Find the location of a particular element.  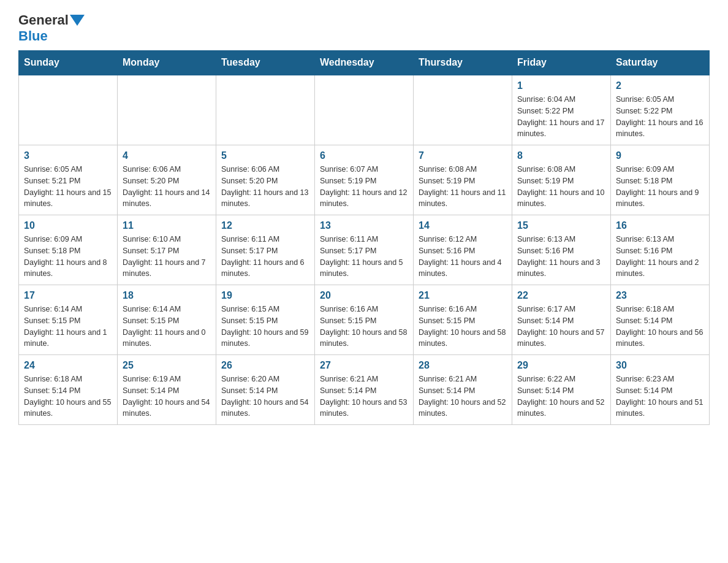

day-info: Sunrise: 6:10 AM Sunset: 5:17 PM Dayligh… is located at coordinates (167, 256).